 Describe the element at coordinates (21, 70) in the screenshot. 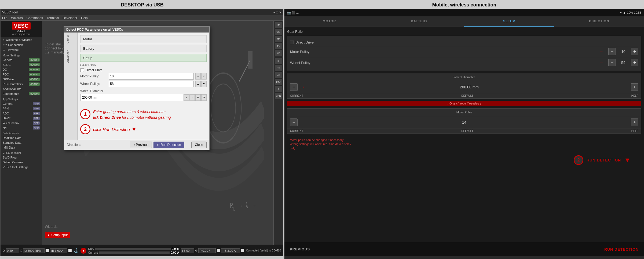

I see `sidebar-item-dc: DC MOTOR` at that location.